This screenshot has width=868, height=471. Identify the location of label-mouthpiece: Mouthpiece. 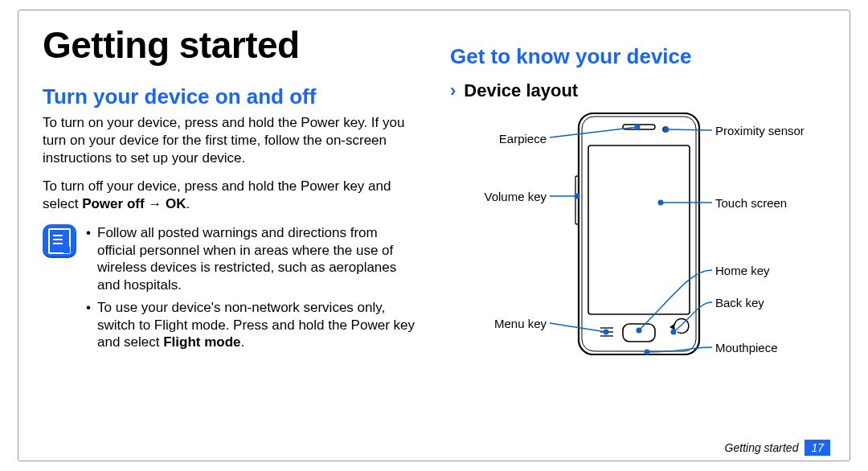
(747, 347).